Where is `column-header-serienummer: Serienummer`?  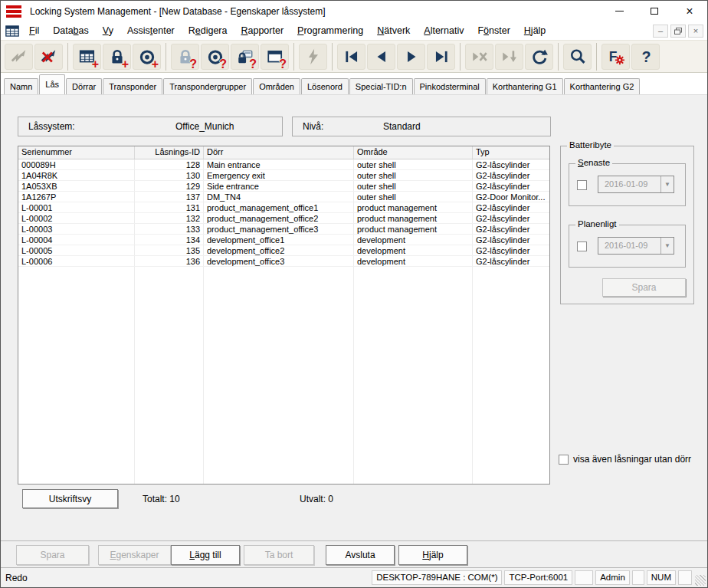
column-header-serienummer: Serienummer is located at coordinates (77, 153).